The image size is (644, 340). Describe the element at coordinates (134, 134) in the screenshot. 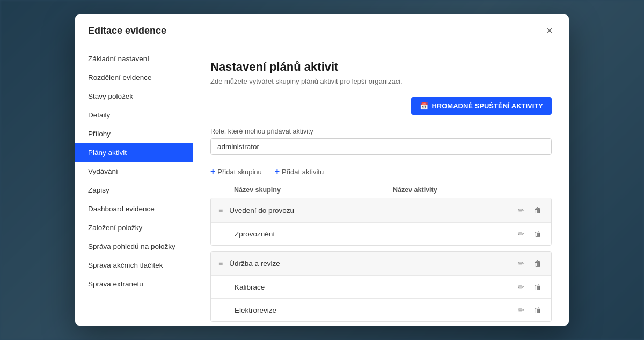

I see `sidebar-item-prilohy: Přílohy` at that location.